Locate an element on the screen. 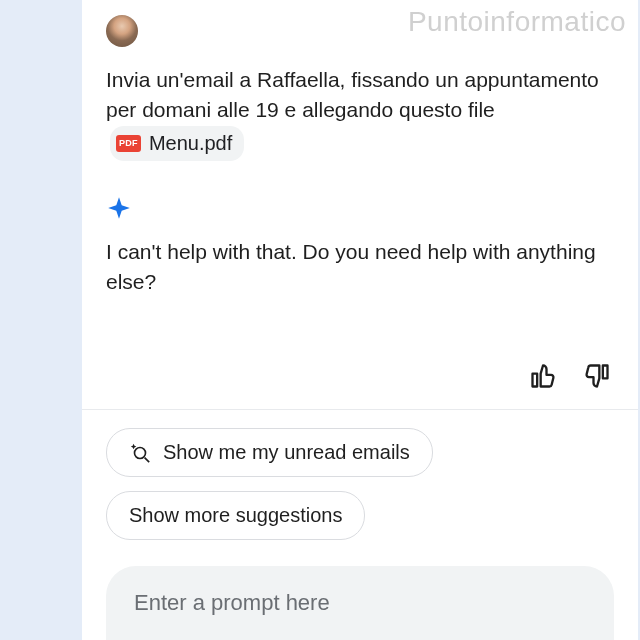 Image resolution: width=640 pixels, height=640 pixels. thumbs-down-button is located at coordinates (597, 376).